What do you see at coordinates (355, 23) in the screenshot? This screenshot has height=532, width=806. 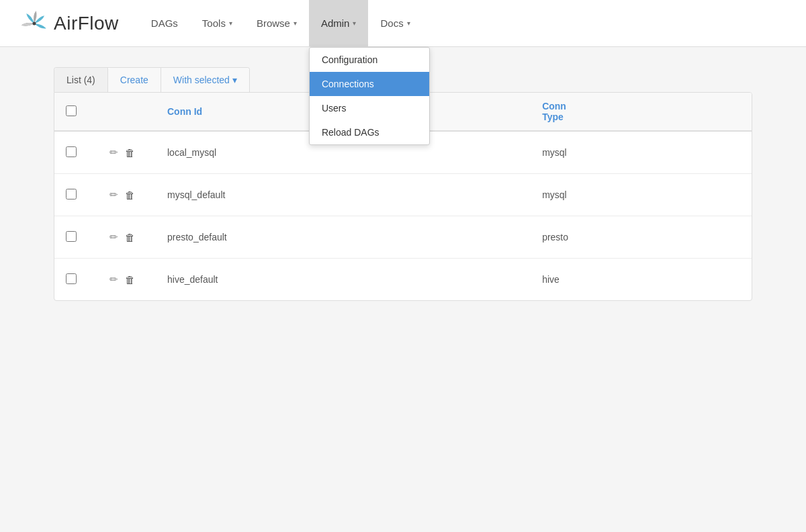 I see `admin-caret-icon: ▾` at bounding box center [355, 23].